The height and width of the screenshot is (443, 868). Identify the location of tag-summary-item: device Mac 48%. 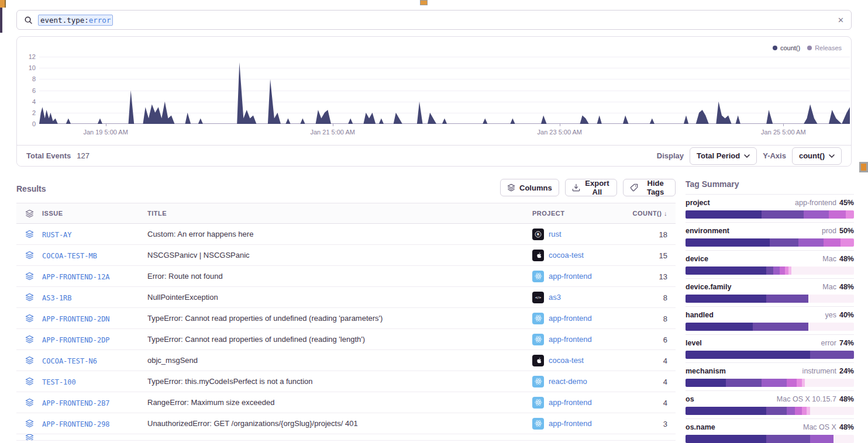
(770, 264).